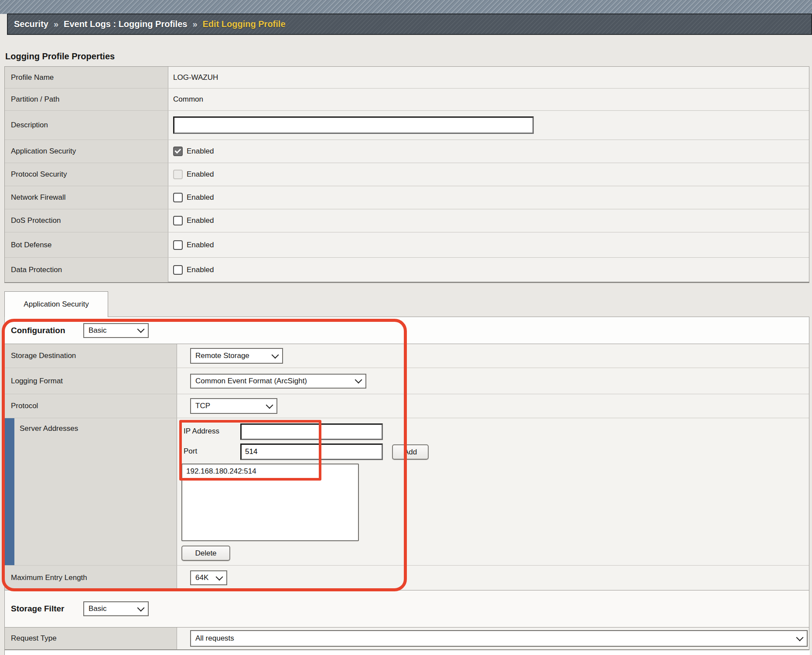 The height and width of the screenshot is (655, 812). I want to click on table-row: Description, so click(407, 126).